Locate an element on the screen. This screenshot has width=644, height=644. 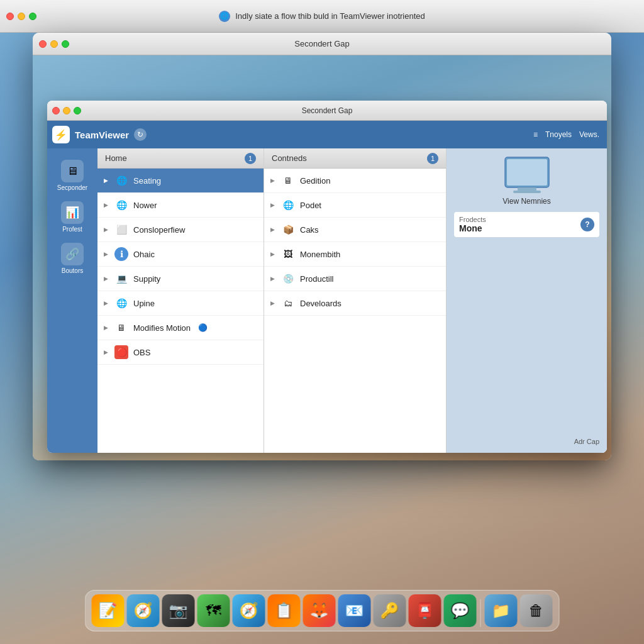
view-nemnies-label: View Nemnies is located at coordinates (526, 201).